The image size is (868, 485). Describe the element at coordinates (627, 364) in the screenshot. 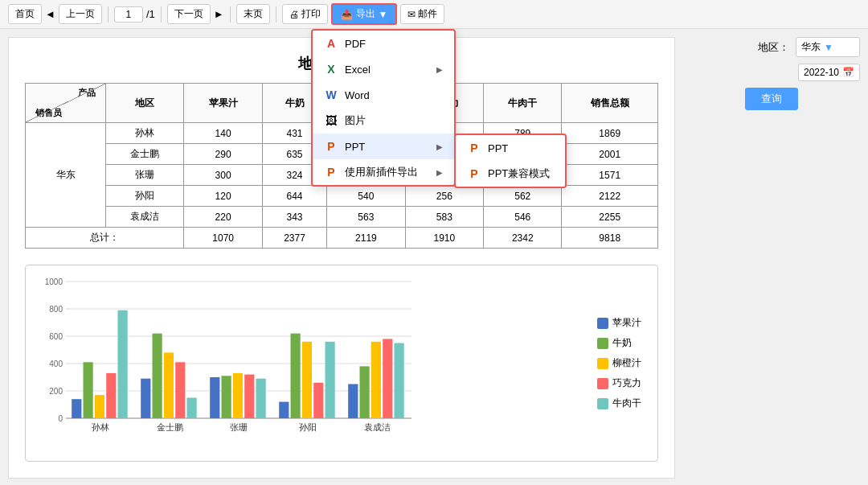

I see `legend-label: 柳橙汁` at that location.